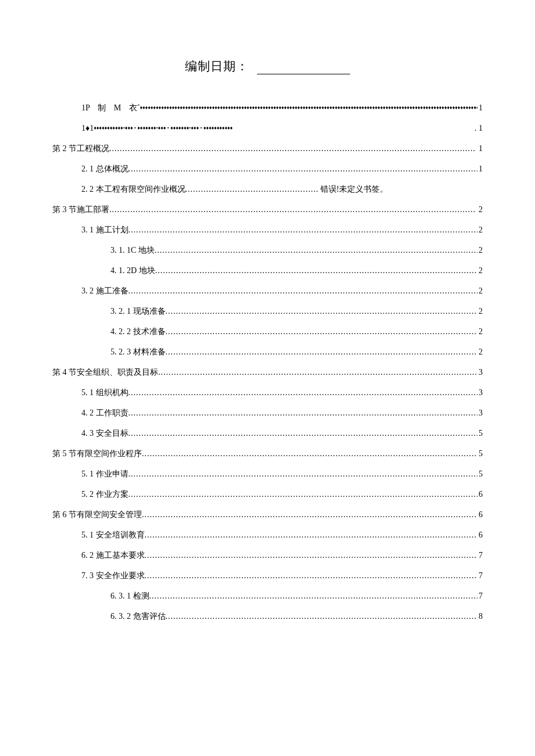  I want to click on toc-row: 5. 2. 3 材料准备............................…, so click(268, 352).